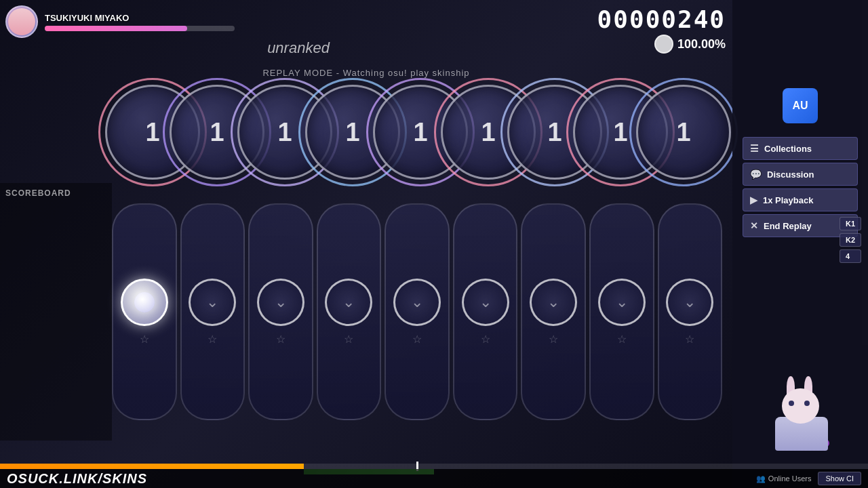 The image size is (868, 488). I want to click on lane-key-4: ⌄, so click(349, 302).